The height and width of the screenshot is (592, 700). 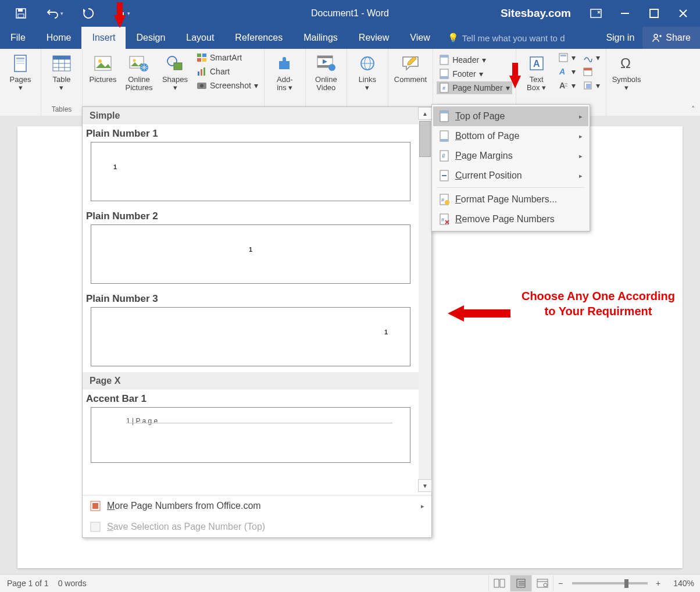 I want to click on close-icon, so click(x=683, y=13).